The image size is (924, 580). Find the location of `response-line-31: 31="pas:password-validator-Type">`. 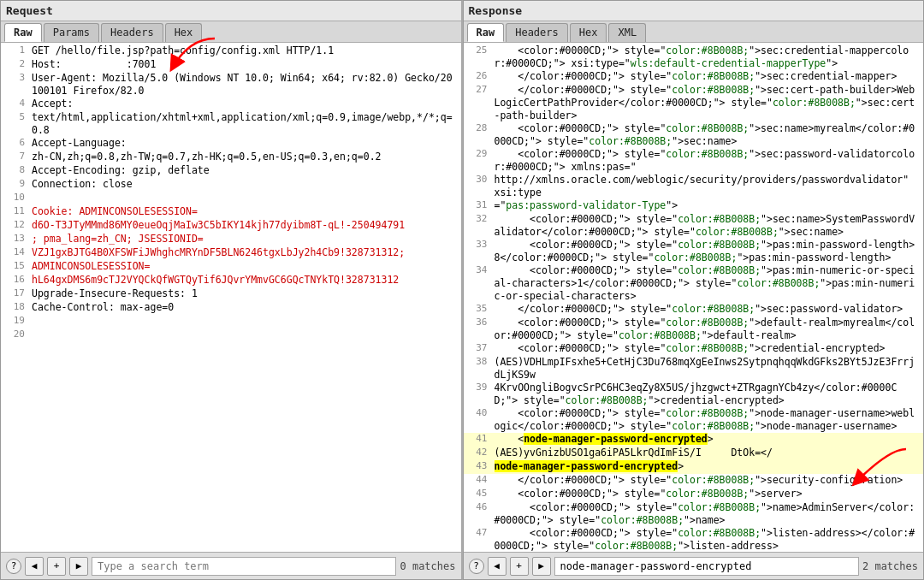

response-line-31: 31="pas:password-validator-Type"> is located at coordinates (694, 206).